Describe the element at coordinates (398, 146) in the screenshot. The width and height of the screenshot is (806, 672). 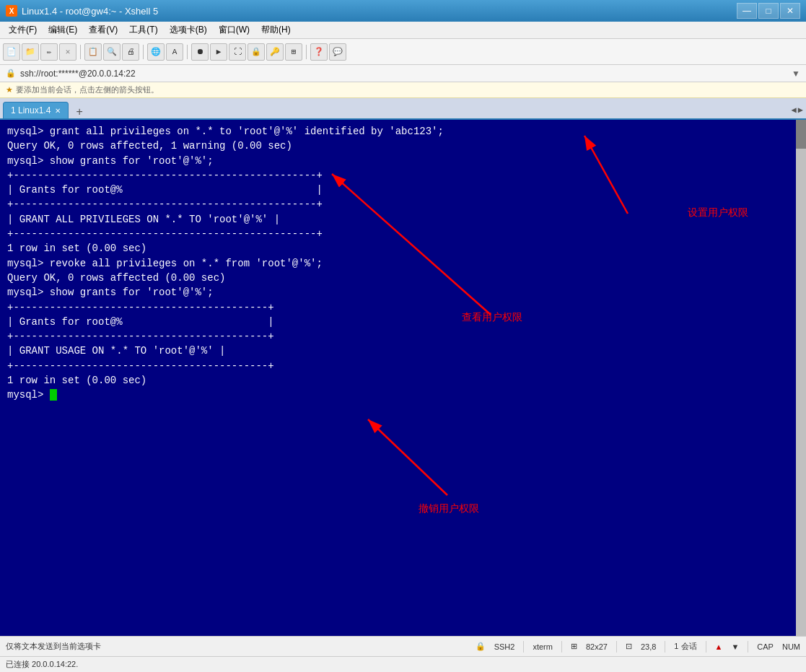
I see `terminal-line: Query OK, 0 rows affected, 1 warning (0.…` at that location.